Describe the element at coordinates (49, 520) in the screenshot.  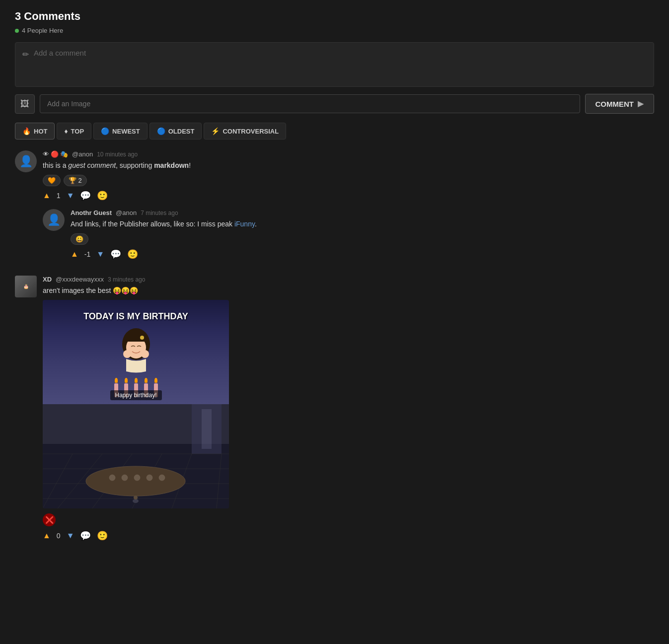
I see `xd-reaction-red: ❌` at that location.